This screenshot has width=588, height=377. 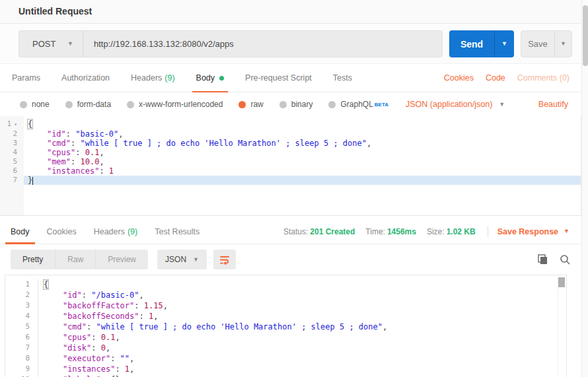 What do you see at coordinates (62, 231) in the screenshot?
I see `response-tab-cookies: Cookies` at bounding box center [62, 231].